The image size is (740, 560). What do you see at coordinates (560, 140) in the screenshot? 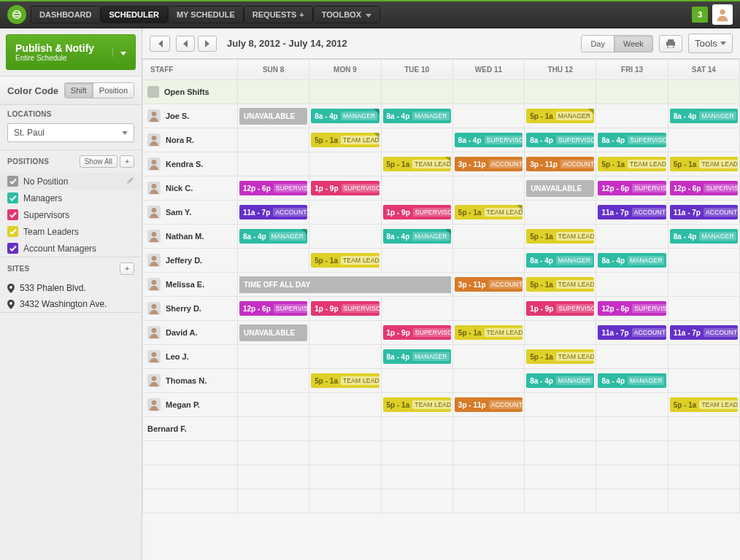
I see `shift-block: 8a - 4pSUPERVISOR` at bounding box center [560, 140].